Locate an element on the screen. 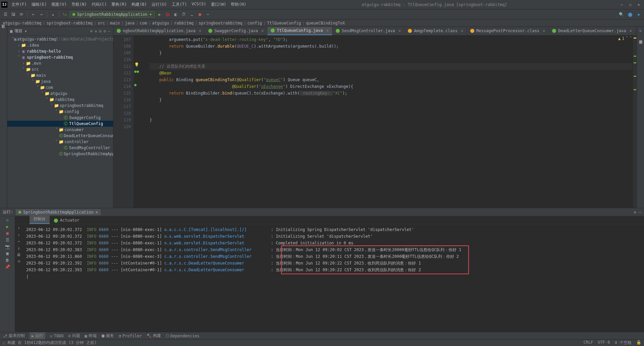  database-tool-tab: 数据库 is located at coordinates (641, 37).